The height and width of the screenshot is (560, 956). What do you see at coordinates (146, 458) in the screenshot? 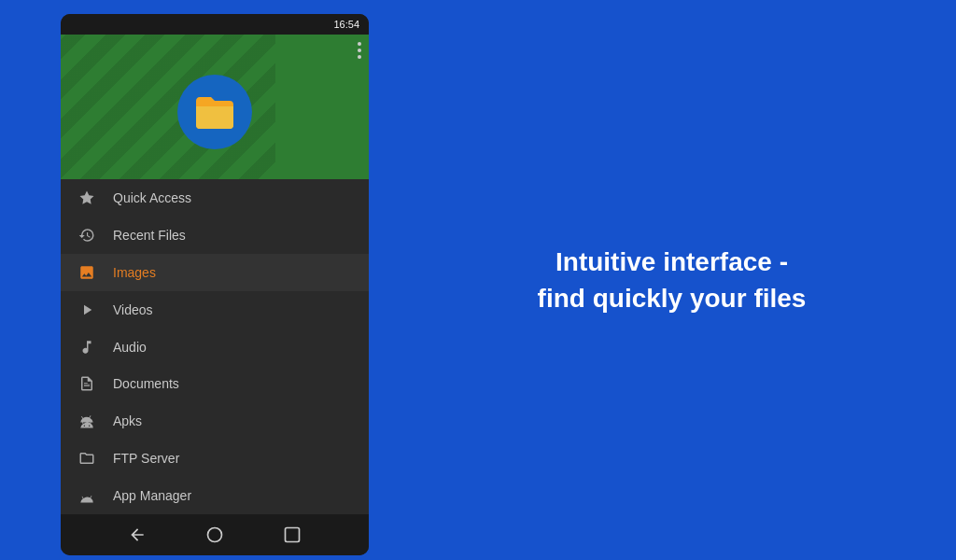
I see `ftp-server-label: FTP Server` at bounding box center [146, 458].